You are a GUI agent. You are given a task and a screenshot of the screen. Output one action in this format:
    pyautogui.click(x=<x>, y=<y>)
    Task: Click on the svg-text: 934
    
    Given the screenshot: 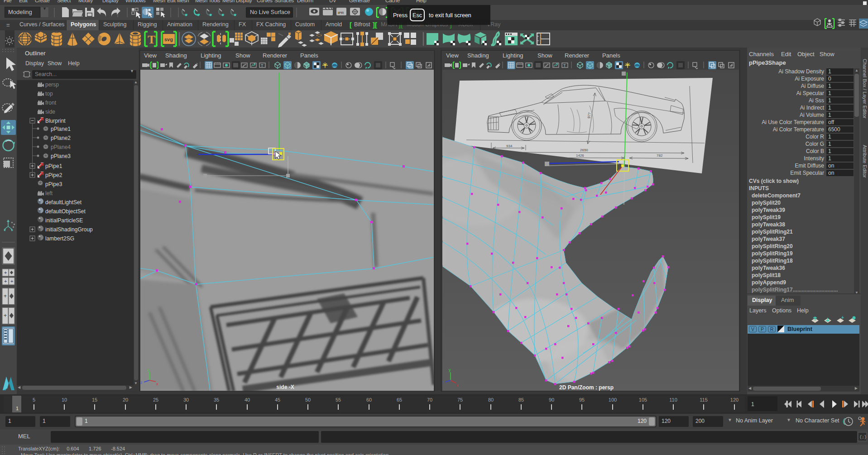 What is the action you would take?
    pyautogui.click(x=509, y=146)
    